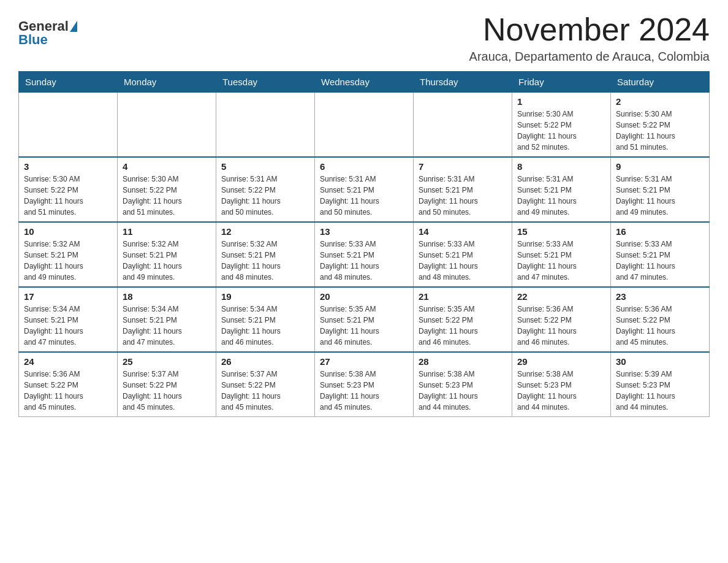 This screenshot has height=563, width=728. I want to click on calendar-day-cell: 21Sunrise: 5:35 AM Sunset: 5:22 PM Dayli…, so click(463, 320).